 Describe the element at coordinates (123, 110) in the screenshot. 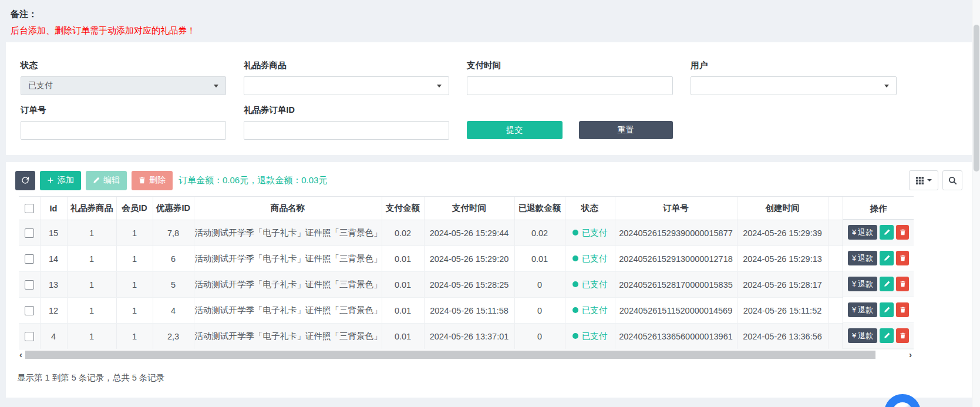

I see `order-no-label: 订单号` at that location.